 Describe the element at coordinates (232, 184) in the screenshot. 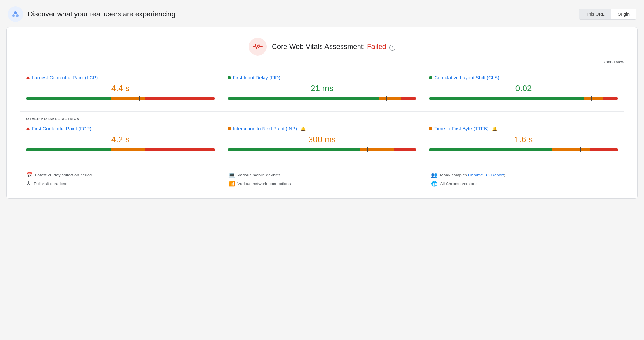

I see `footer-icon: 📶` at that location.